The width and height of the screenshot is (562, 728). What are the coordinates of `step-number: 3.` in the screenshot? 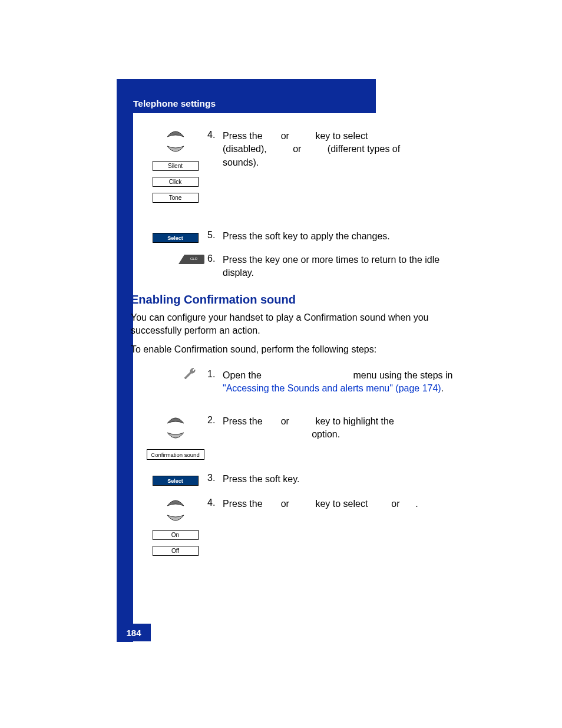 It's located at (215, 478).